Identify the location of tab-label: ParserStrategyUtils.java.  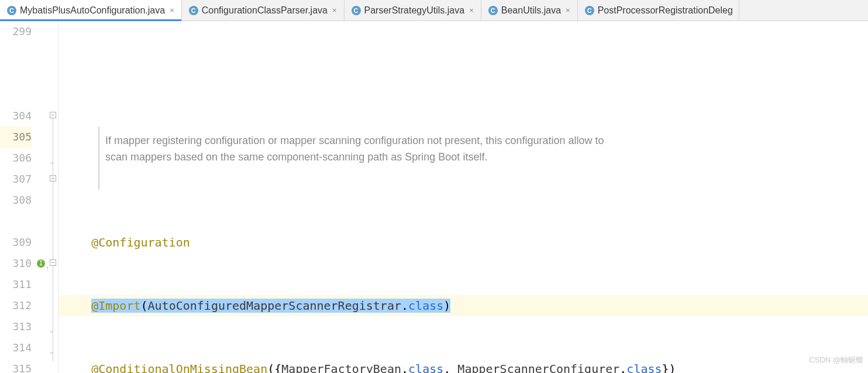
(415, 11).